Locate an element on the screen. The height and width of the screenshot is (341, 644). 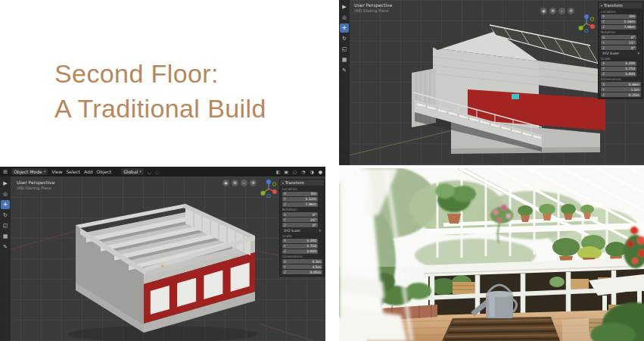
menu-add: Add is located at coordinates (89, 171).